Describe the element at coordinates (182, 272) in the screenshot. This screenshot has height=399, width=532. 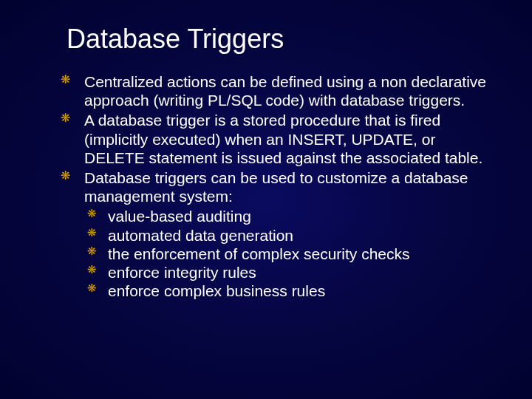
I see `sub-bullet-text: enforce integrity rules` at that location.